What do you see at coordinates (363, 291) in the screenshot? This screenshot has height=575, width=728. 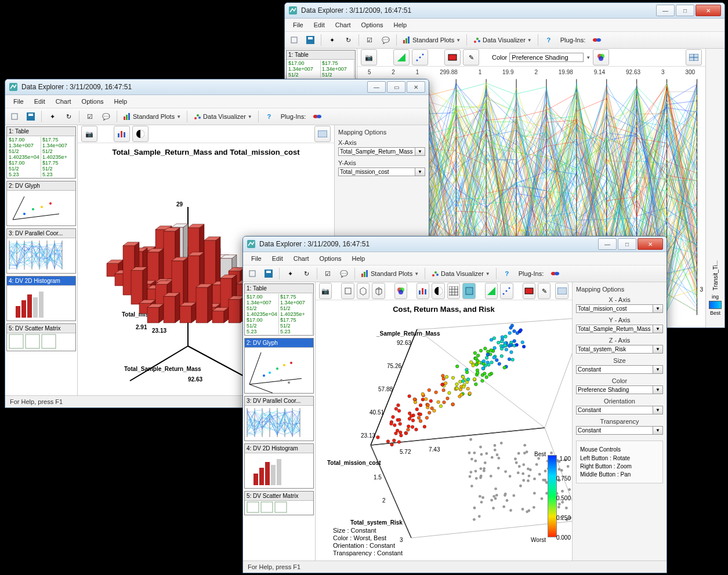 I see `cube2-icon` at bounding box center [363, 291].